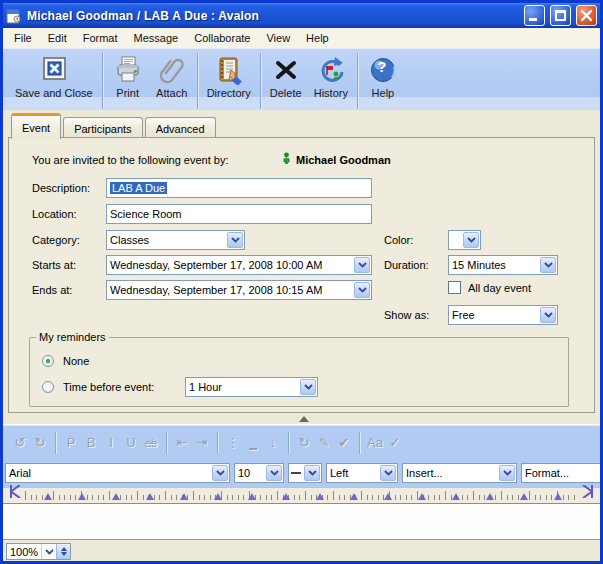 The width and height of the screenshot is (603, 564). Describe the element at coordinates (102, 128) in the screenshot. I see `tab-participants: Participants` at that location.